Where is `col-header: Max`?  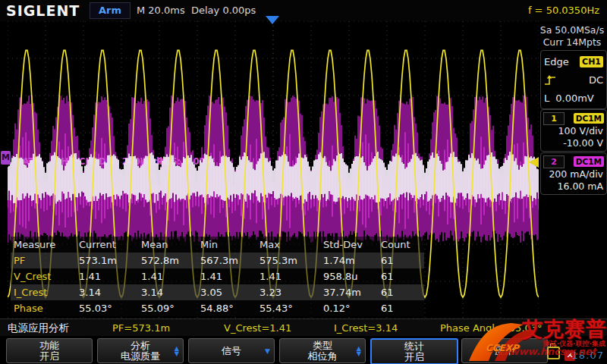 col-header: Max is located at coordinates (291, 244).